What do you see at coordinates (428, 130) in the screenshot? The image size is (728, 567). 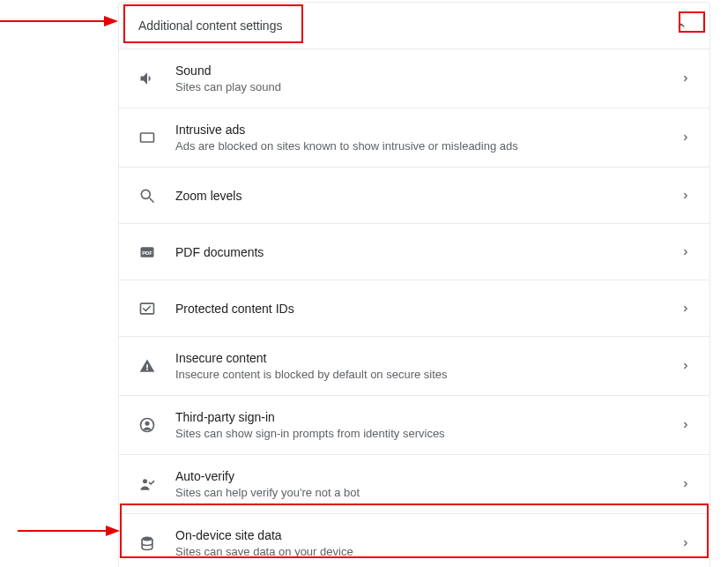 I see `setting-title: Intrusive ads` at bounding box center [428, 130].